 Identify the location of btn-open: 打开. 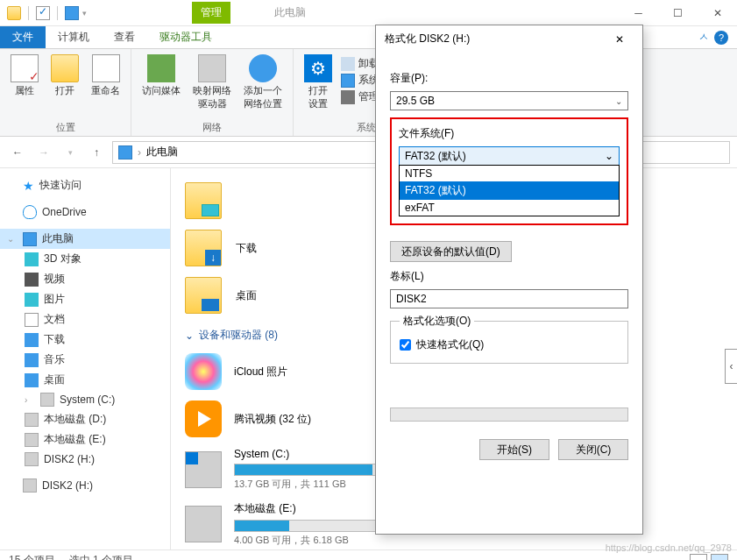
(65, 86).